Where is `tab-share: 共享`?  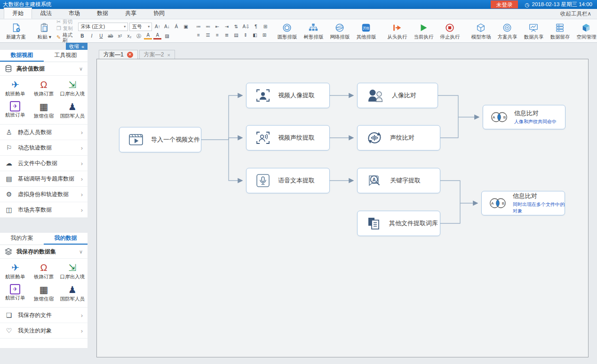 tab-share: 共享 is located at coordinates (131, 13).